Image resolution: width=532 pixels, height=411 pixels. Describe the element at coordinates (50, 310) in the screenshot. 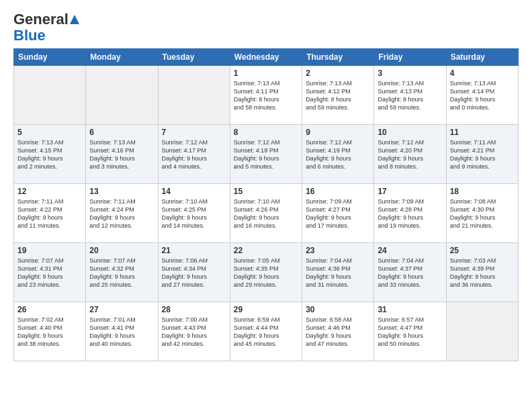

I see `day-number: 26` at that location.